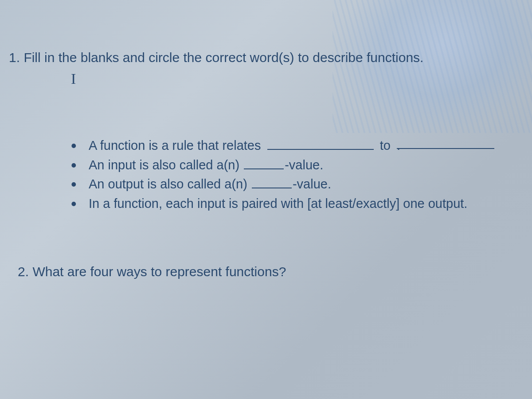  What do you see at coordinates (164, 165) in the screenshot?
I see `bullet-2-text-a: An input is also called a(n)` at bounding box center [164, 165].